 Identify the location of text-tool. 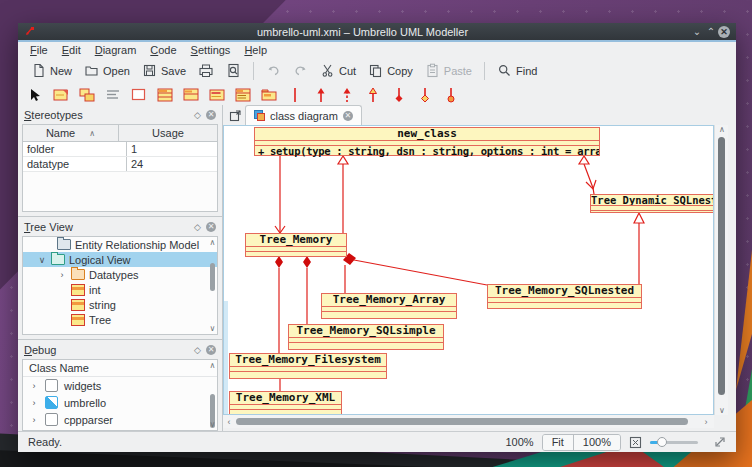
(112, 95).